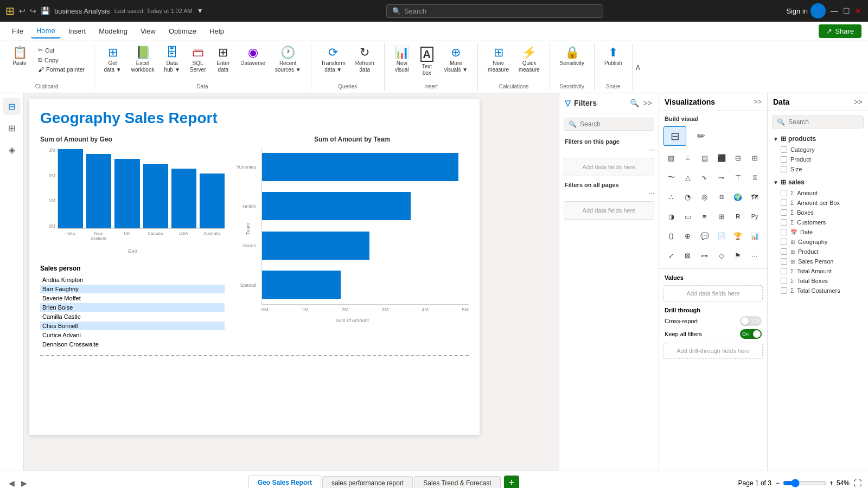 This screenshot has width=868, height=488. What do you see at coordinates (831, 483) in the screenshot?
I see `zoom-in-icon: +` at bounding box center [831, 483].